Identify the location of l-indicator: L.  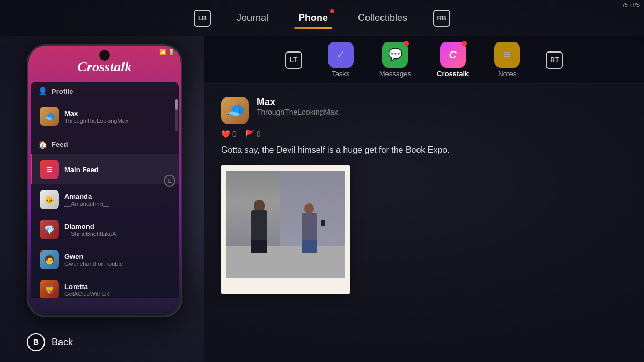
(170, 181).